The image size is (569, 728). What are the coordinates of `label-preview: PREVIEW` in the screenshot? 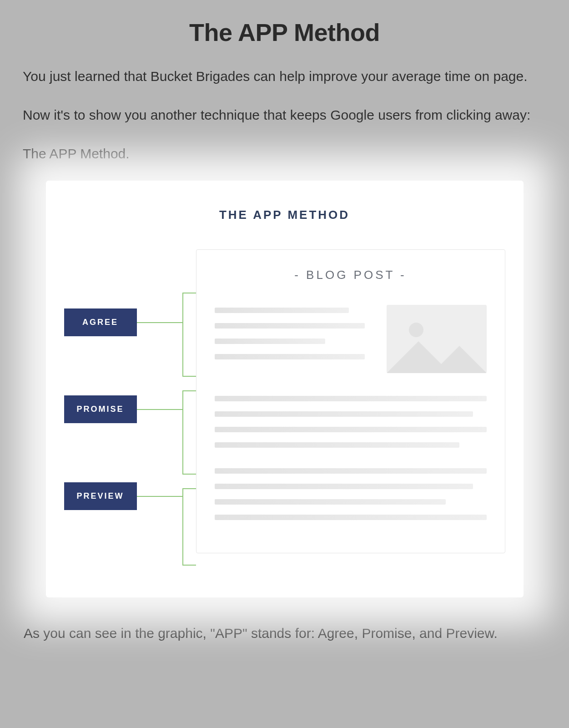 It's located at (101, 496).